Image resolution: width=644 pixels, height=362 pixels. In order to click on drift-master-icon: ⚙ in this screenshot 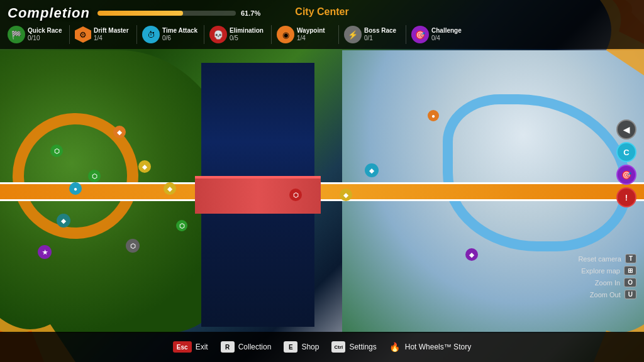, I will do `click(83, 35)`.